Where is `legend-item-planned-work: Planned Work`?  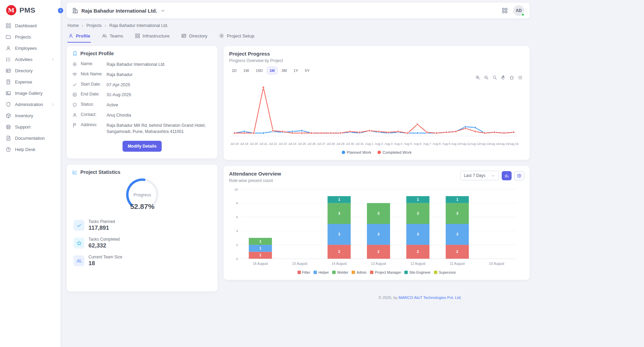 legend-item-planned-work: Planned Work is located at coordinates (357, 152).